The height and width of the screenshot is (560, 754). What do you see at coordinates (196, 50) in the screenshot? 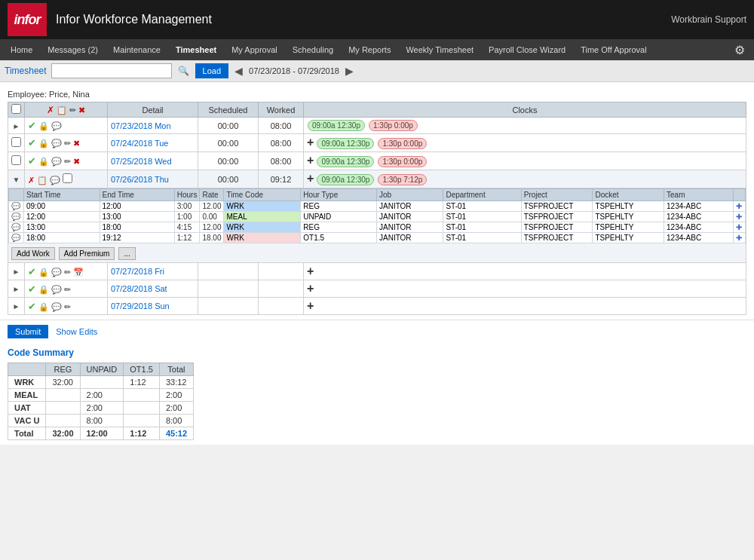
I see `nav-timesheet: Timesheet` at bounding box center [196, 50].